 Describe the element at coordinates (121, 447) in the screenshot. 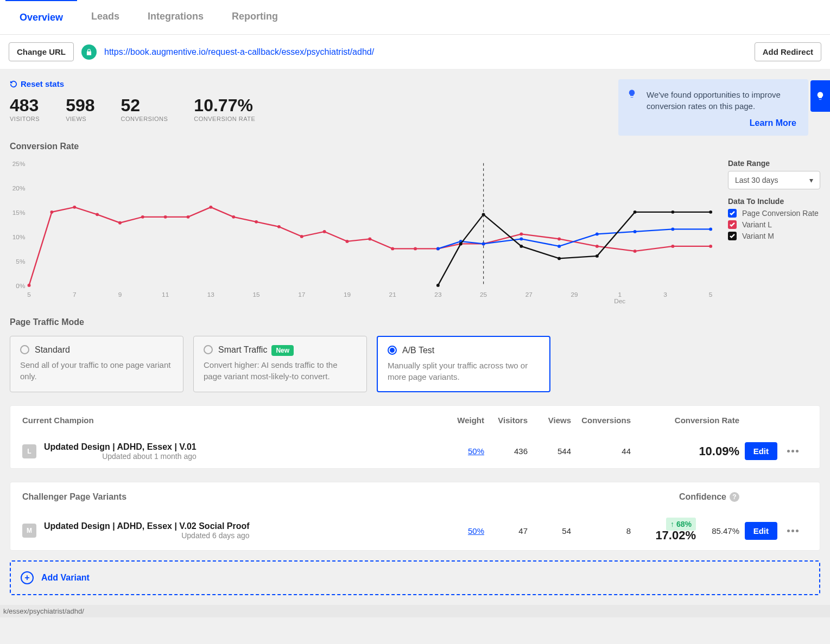

I see `variant-name: Updated Design | ADHD, Essex | V.01` at that location.